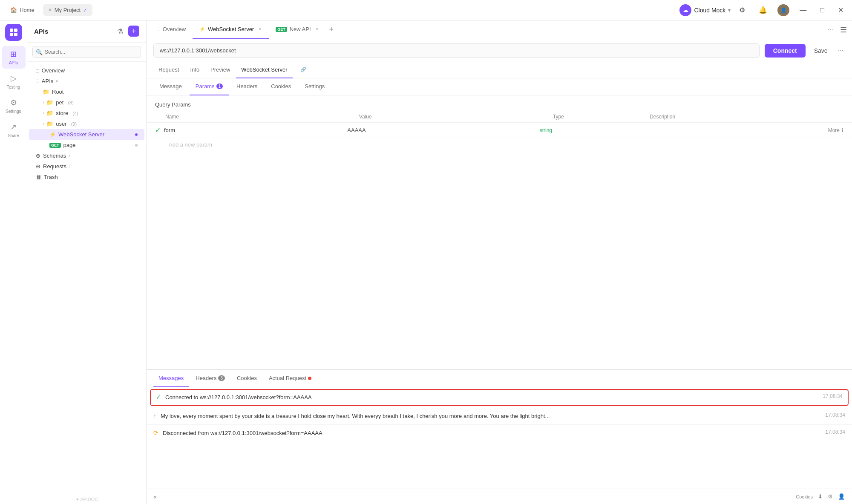  What do you see at coordinates (264, 70) in the screenshot?
I see `sub-tab-websocket-server: WebSocket Server` at bounding box center [264, 70].